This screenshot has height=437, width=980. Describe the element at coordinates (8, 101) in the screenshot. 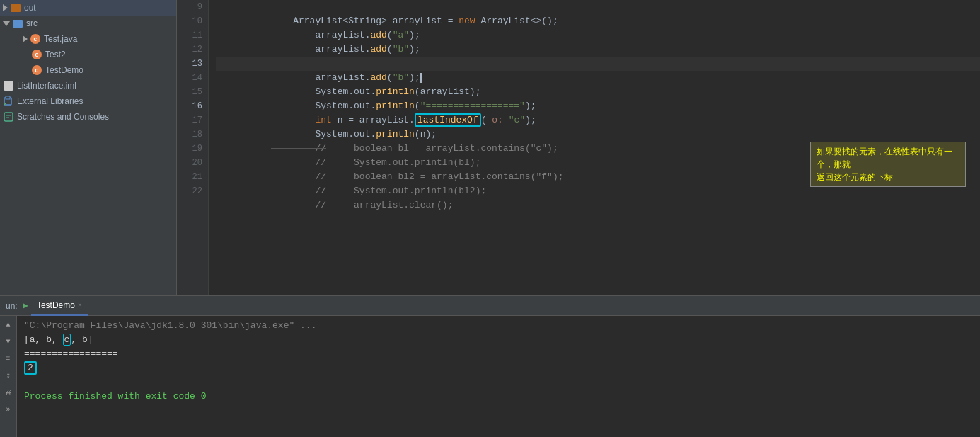

I see `external-libs-icon` at that location.